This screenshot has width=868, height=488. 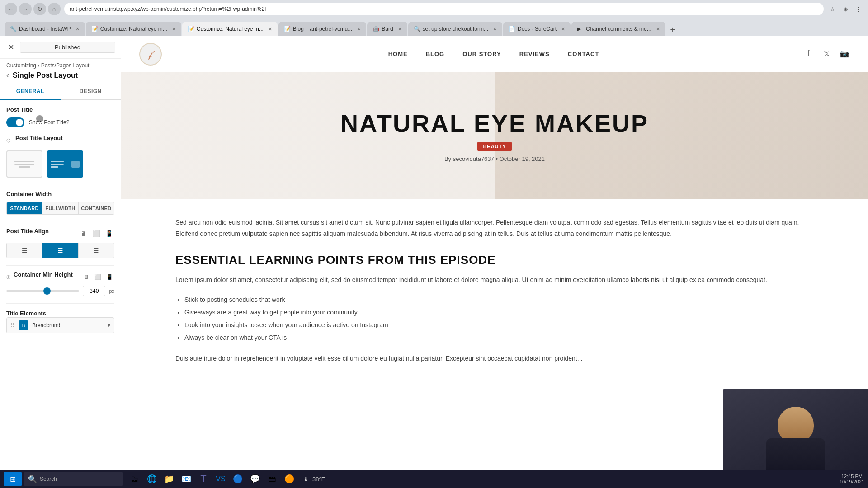 What do you see at coordinates (61, 286) in the screenshot?
I see `panel-scroll-area: Post Title Show Post Title? ◎ Post Title…` at bounding box center [61, 286].